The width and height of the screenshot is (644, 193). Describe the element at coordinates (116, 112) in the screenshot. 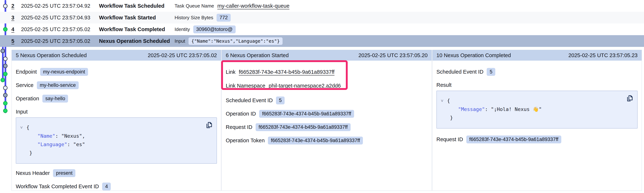

I see `input-section-label: Input` at that location.